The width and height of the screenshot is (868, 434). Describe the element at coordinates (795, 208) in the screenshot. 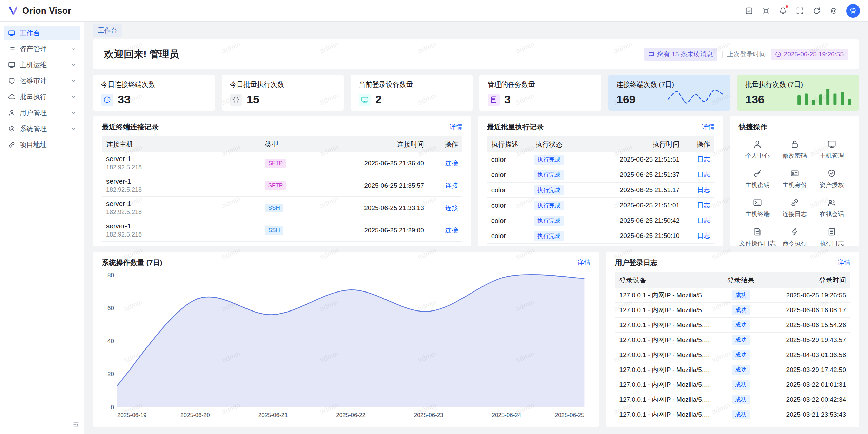

I see `quick-action: 连接日志` at that location.